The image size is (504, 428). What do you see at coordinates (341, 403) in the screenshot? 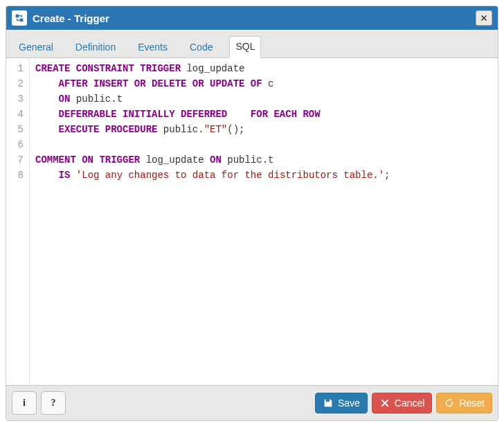
I see `save-button: Save` at bounding box center [341, 403].